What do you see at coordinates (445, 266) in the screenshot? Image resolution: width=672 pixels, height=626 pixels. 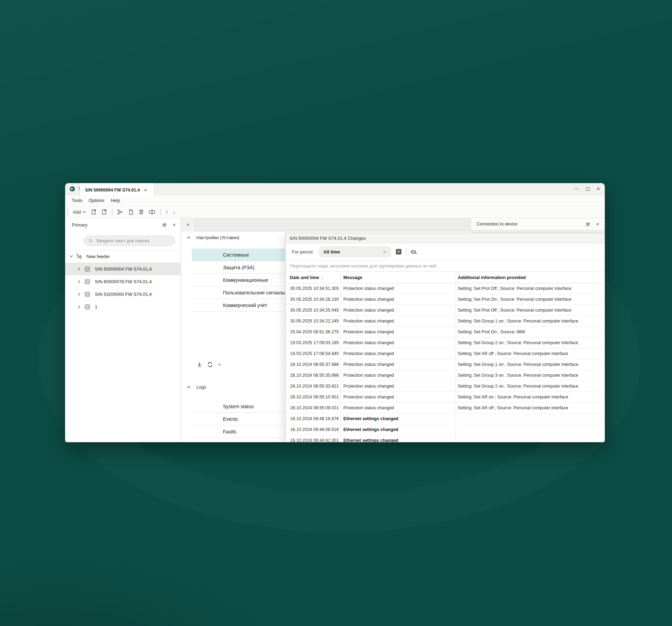 I see `group-by-zone: Перетащите сюда заголовок колонки для гр…` at bounding box center [445, 266].